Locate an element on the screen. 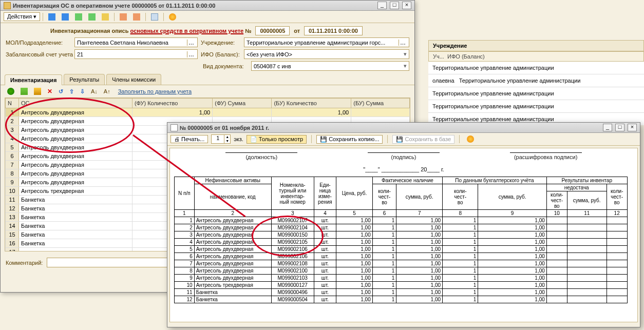  ifo-field: <без учета ИФО>▾ is located at coordinates (327, 54).